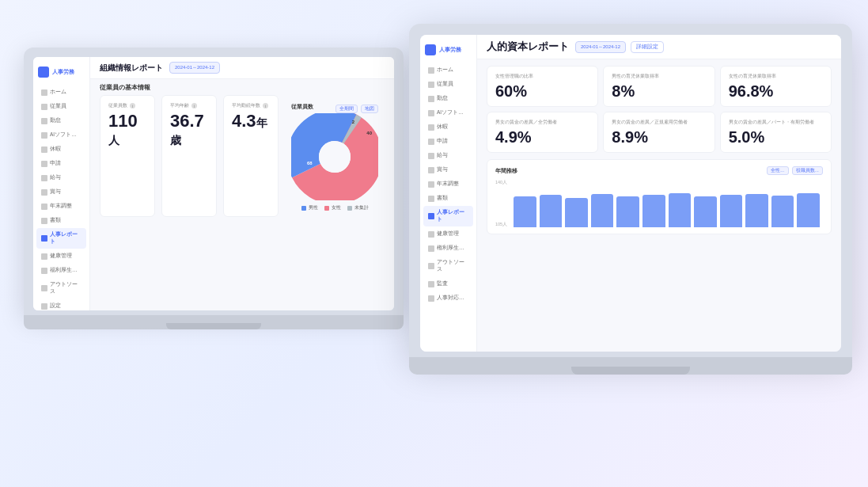 The image size is (868, 487). I want to click on sidebar-item-docs: 書類, so click(62, 220).